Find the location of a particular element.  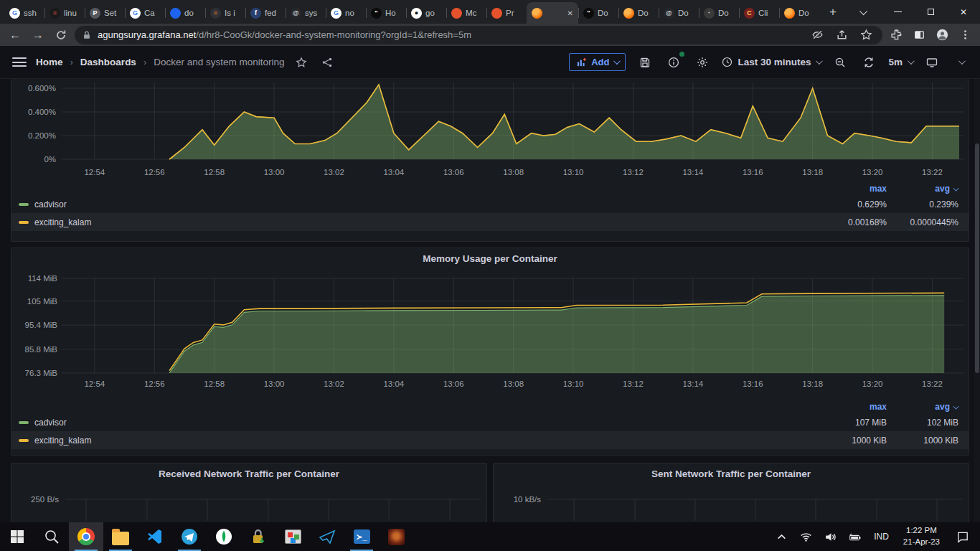

tray-chevron-up-icon is located at coordinates (781, 537).